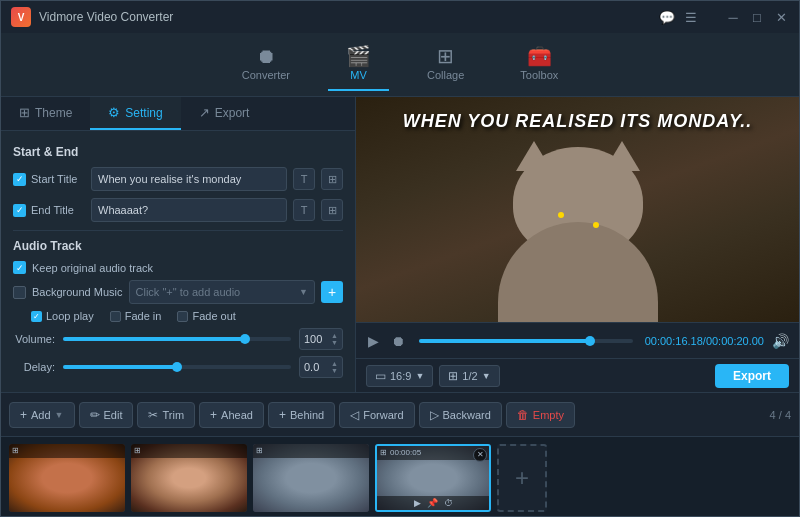 This screenshot has width=800, height=517. I want to click on start-title-input, so click(189, 179).